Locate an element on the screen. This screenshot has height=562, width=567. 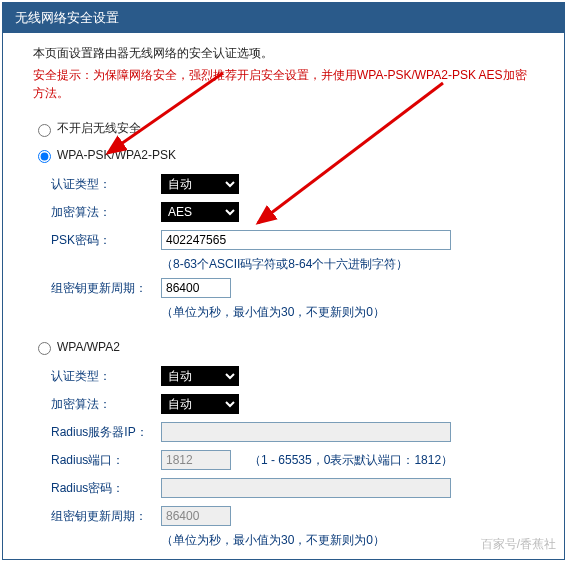
intro-text: 本页面设置路由器无线网络的安全认证选项。 is located at coordinates (284, 54).